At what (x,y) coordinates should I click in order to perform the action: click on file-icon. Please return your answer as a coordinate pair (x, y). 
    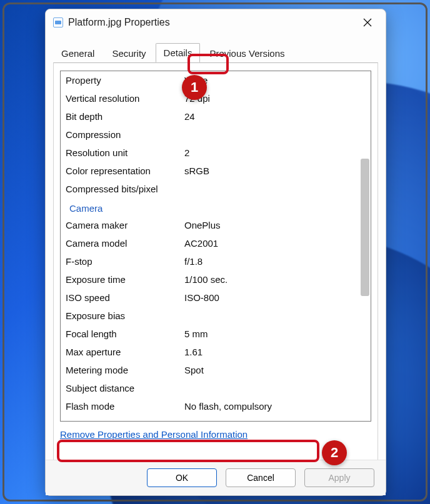
    Looking at the image, I should click on (58, 22).